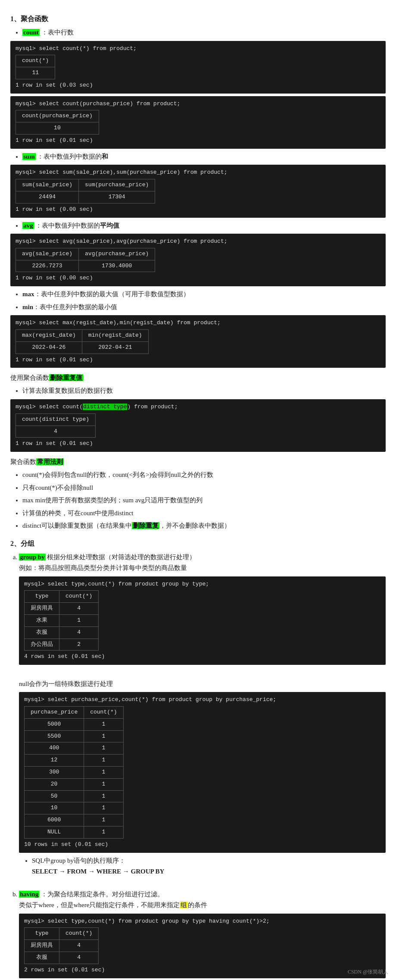 Image resolution: width=396 pixels, height=980 pixels. Describe the element at coordinates (204, 307) in the screenshot. I see `list-item-min: min：表中任意列中数据的最小值` at that location.